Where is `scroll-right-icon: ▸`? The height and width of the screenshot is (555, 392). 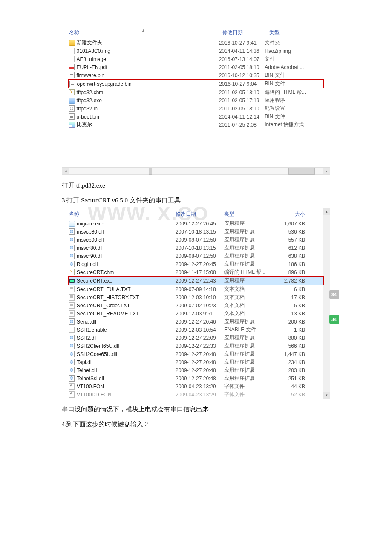
scroll-right-icon: ▸ is located at coordinates (326, 171).